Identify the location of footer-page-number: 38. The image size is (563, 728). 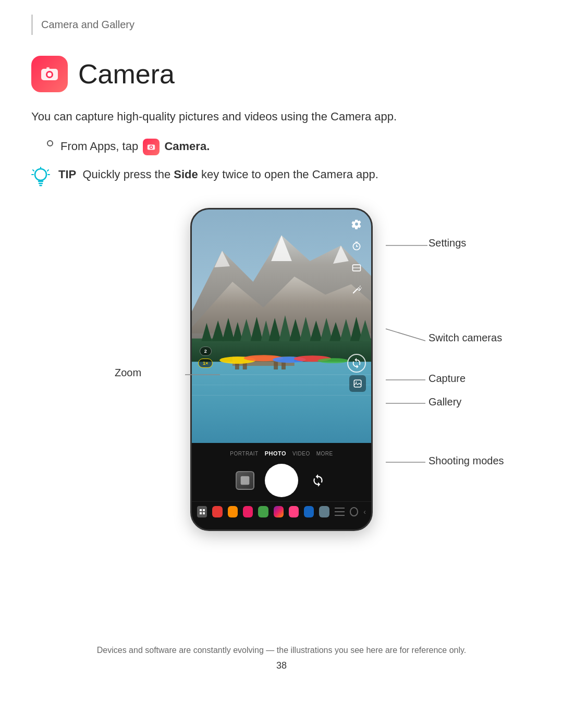
(282, 666).